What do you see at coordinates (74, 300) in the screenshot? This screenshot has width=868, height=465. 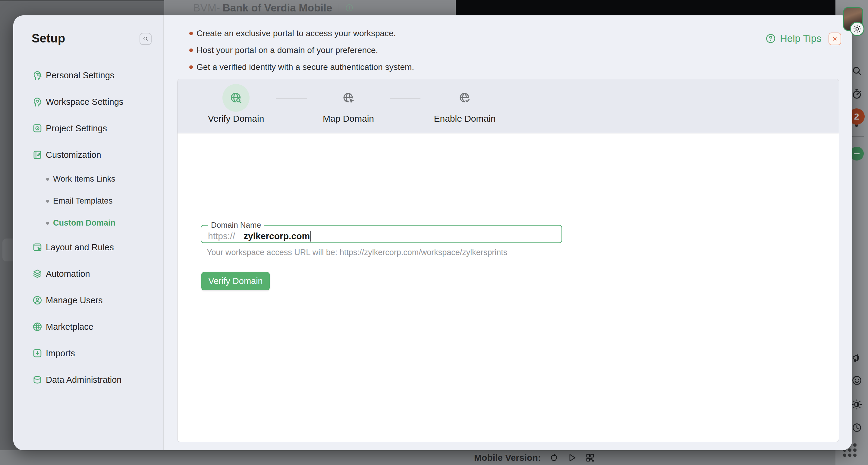 I see `sidebar-item-label: Manage Users` at bounding box center [74, 300].